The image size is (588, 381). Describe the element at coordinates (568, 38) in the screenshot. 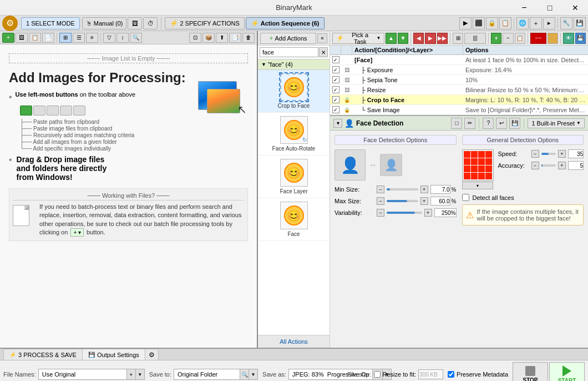

I see `eye-btn: 👁` at that location.